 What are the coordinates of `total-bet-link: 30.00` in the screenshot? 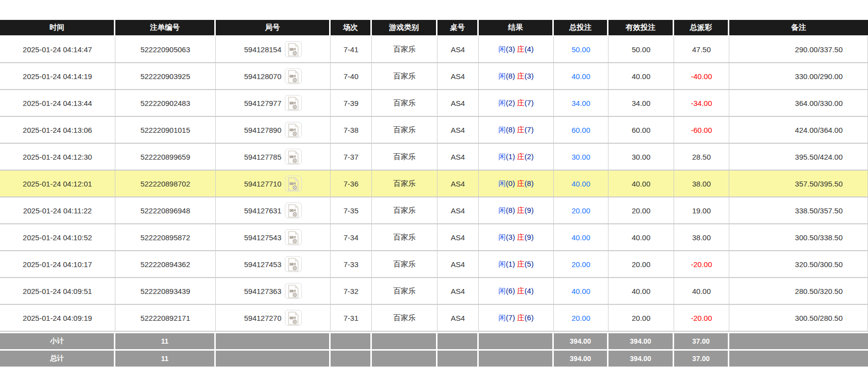 It's located at (581, 157).